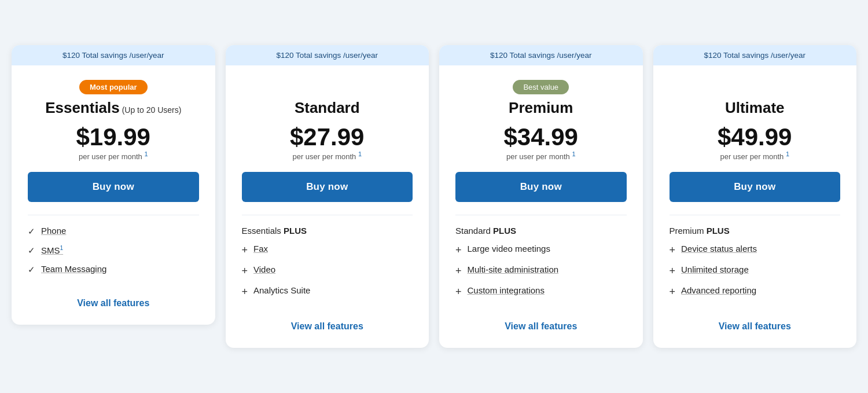  What do you see at coordinates (541, 137) in the screenshot?
I see `plan-price-premium: $34.99` at bounding box center [541, 137].